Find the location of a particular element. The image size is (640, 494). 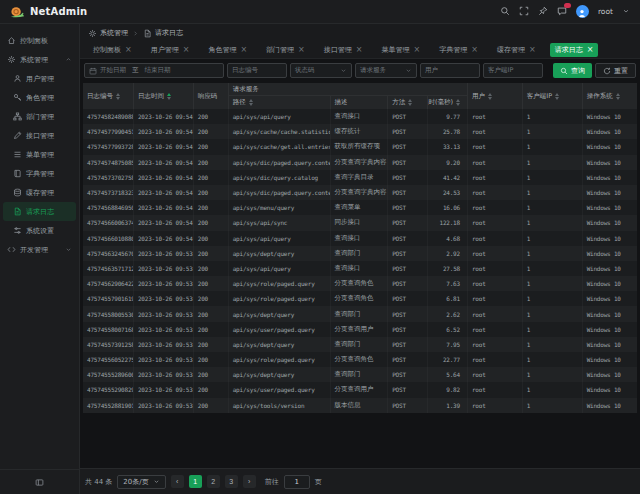

chevron-down-icon is located at coordinates (626, 12).